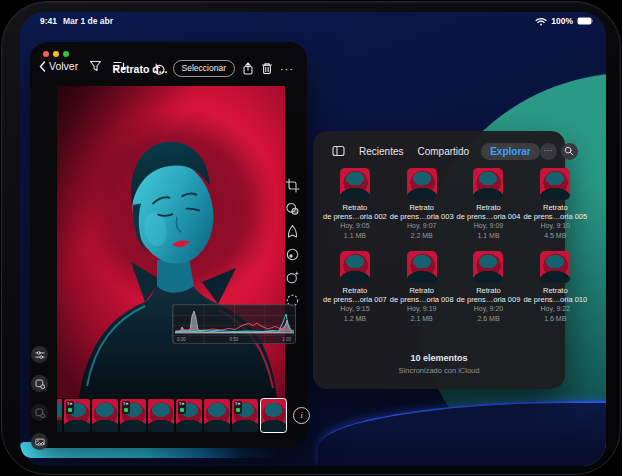 The height and width of the screenshot is (476, 622). What do you see at coordinates (287, 69) in the screenshot?
I see `more-options-button: ···` at bounding box center [287, 69].